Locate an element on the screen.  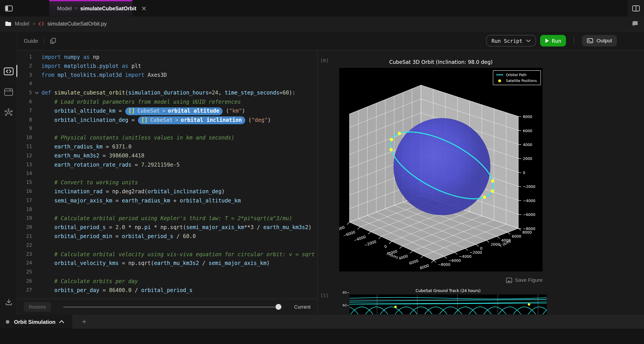
run-script-dropdown: Run Script is located at coordinates (511, 41).